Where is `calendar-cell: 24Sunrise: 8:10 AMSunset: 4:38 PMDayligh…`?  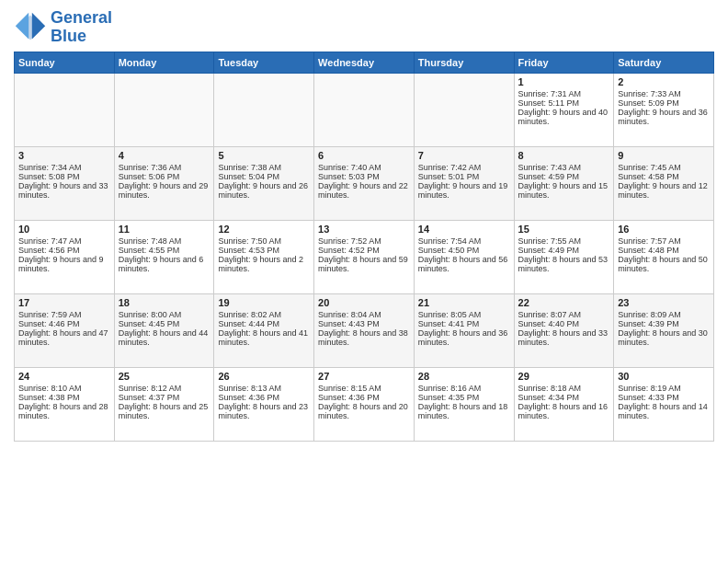 calendar-cell: 24Sunrise: 8:10 AMSunset: 4:38 PMDayligh… is located at coordinates (64, 404).